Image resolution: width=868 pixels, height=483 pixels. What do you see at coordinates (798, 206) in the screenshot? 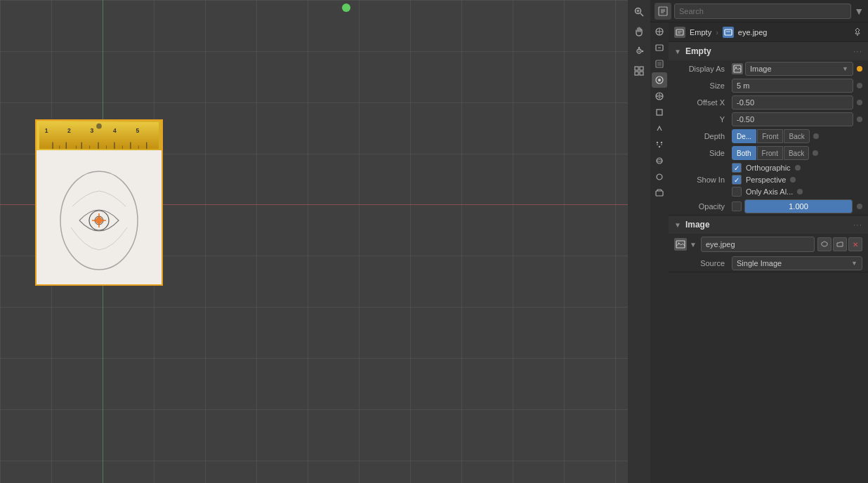
I see `opacity-bar: 1.000` at bounding box center [798, 206].